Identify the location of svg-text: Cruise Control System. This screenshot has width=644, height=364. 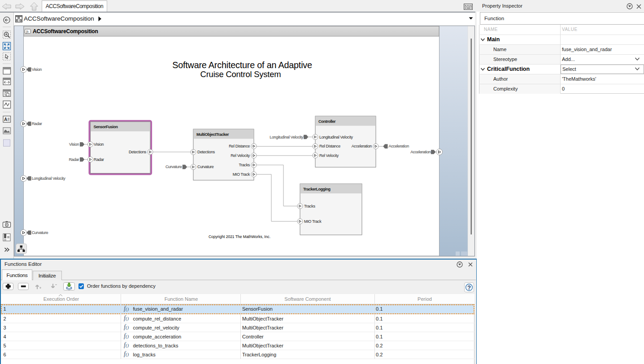
(241, 74).